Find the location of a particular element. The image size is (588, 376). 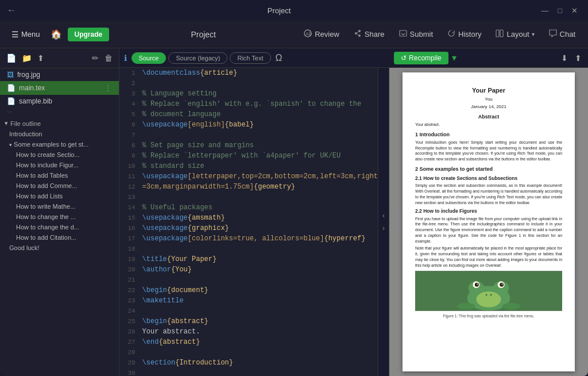

pdf-abstract-text: Your abstract. is located at coordinates (489, 125).